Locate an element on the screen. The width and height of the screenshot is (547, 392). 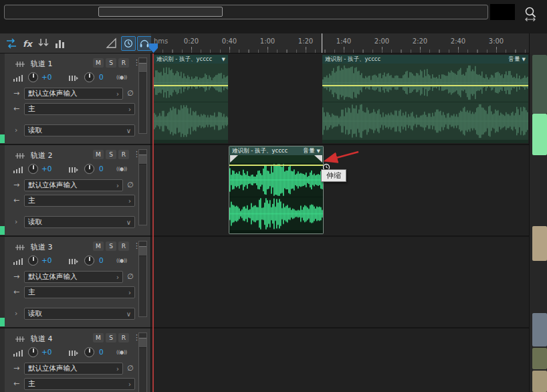
fx-label: fx is located at coordinates (27, 44).